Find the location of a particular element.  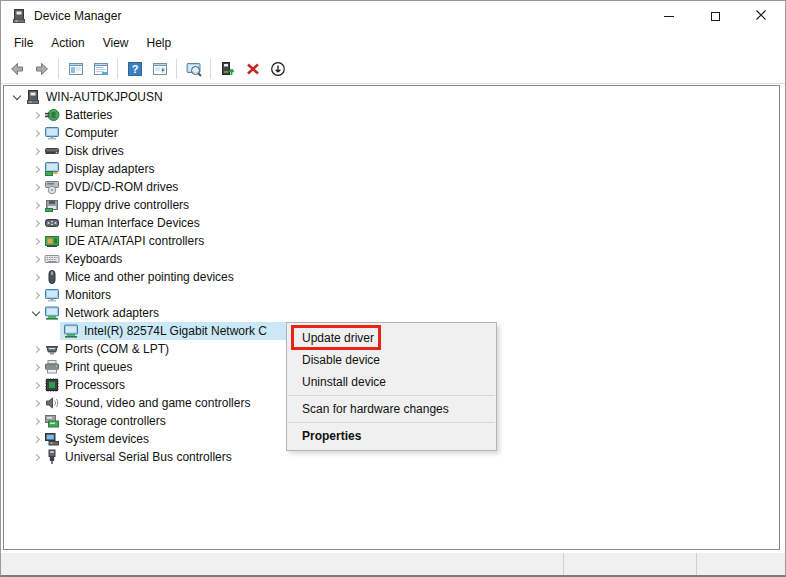

disable-icon is located at coordinates (278, 69).